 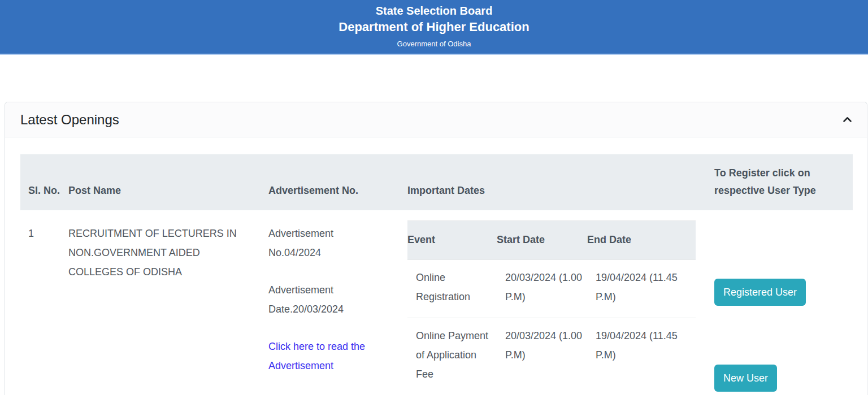 What do you see at coordinates (542, 241) in the screenshot?
I see `dates-header-start: Start Date` at bounding box center [542, 241].